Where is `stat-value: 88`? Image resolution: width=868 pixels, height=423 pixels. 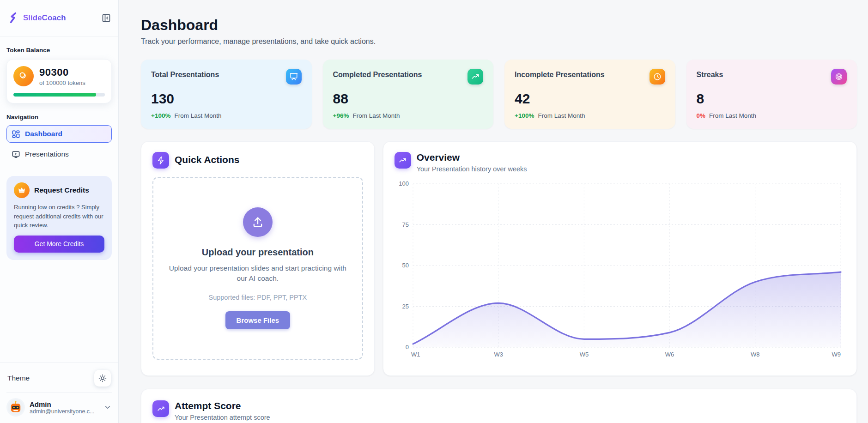 stat-value: 88 is located at coordinates (408, 99).